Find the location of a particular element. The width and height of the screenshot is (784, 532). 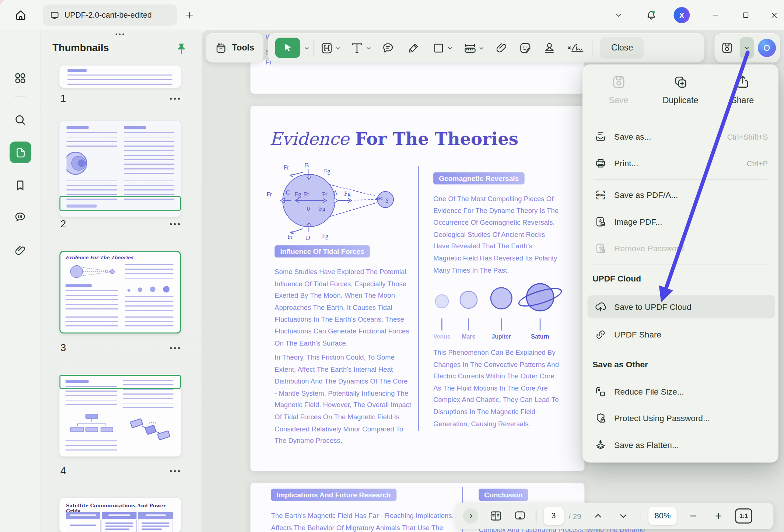

pin-icon is located at coordinates (182, 49).